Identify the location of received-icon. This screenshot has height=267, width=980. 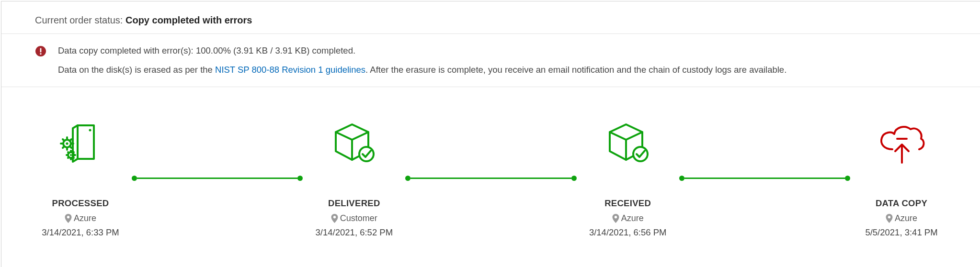
(628, 145).